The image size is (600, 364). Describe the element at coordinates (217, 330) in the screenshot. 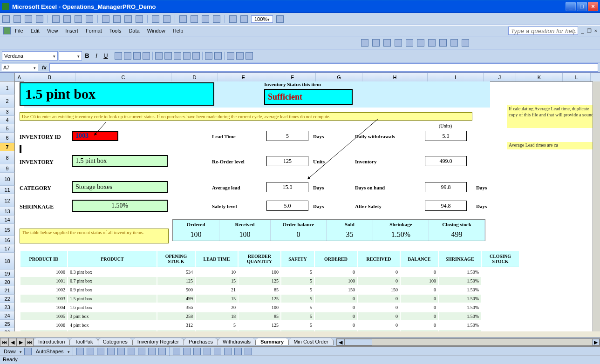

I see `table-cell: 10` at that location.